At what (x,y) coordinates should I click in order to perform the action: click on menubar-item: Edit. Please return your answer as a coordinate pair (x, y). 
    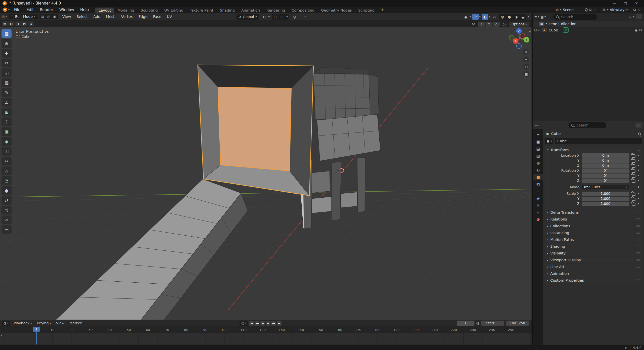
    Looking at the image, I should click on (30, 10).